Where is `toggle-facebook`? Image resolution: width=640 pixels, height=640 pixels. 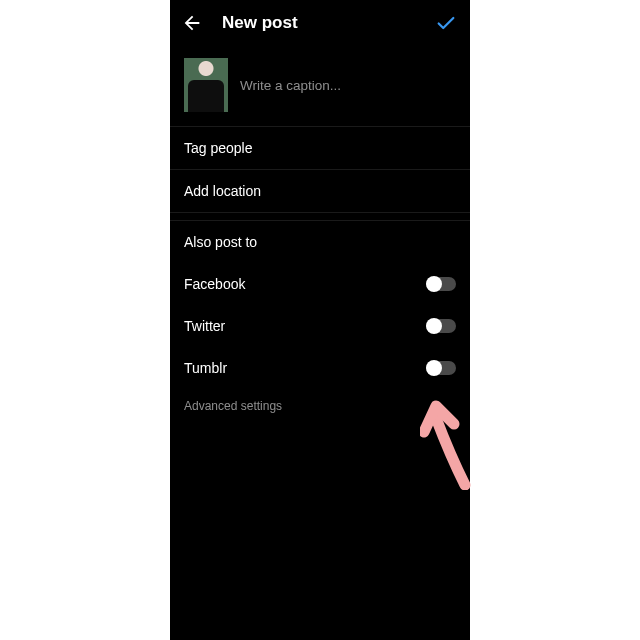 toggle-facebook is located at coordinates (441, 284).